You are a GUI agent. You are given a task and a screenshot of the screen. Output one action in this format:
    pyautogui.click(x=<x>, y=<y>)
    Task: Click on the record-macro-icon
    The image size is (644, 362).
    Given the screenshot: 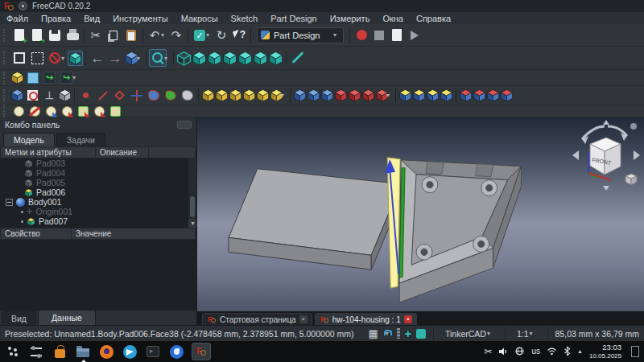 What is the action you would take?
    pyautogui.click(x=361, y=35)
    